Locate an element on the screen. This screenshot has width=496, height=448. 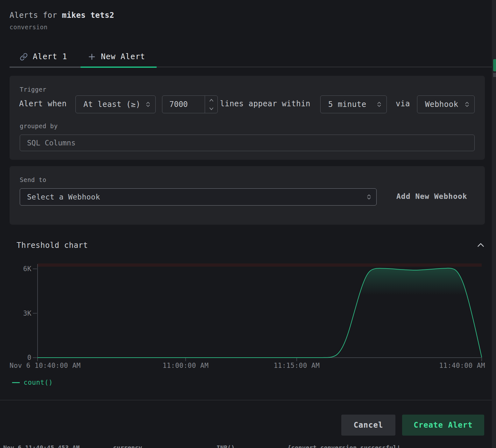
via-text: via is located at coordinates (403, 104).